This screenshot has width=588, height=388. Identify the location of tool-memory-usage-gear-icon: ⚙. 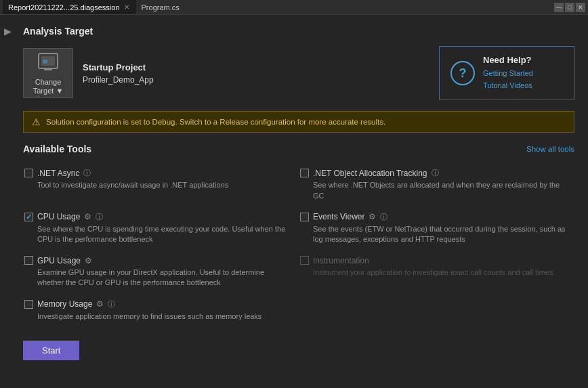
(100, 304).